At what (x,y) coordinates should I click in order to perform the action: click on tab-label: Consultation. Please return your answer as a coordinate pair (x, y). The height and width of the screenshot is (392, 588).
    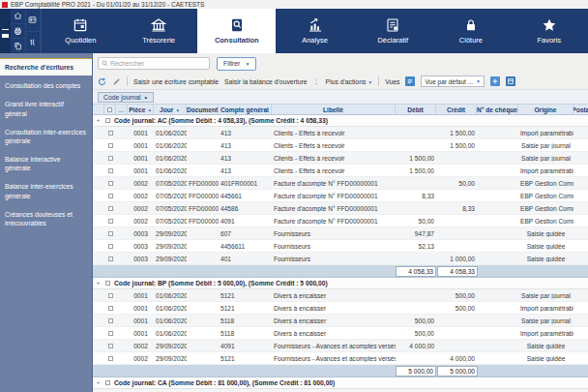
    Looking at the image, I should click on (237, 41).